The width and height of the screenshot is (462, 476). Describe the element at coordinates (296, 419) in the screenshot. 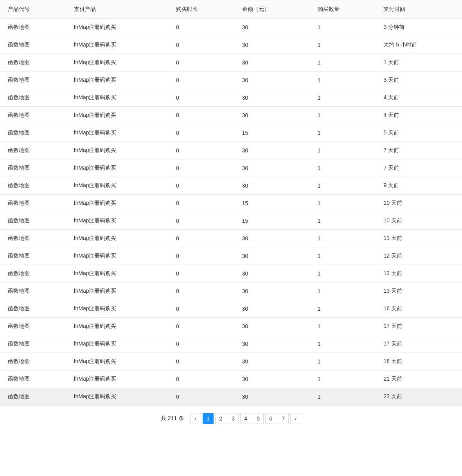

I see `pagination-next: ›` at that location.